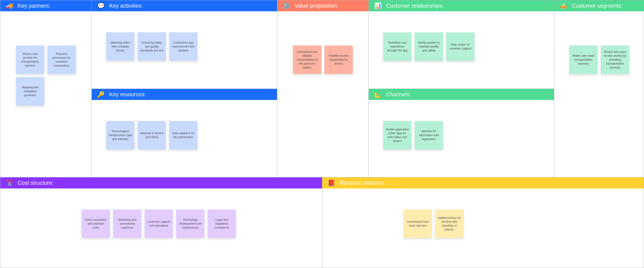 Image resolution: width=644 pixels, height=268 pixels. What do you see at coordinates (378, 6) in the screenshot?
I see `bar-chart-icon: 📊` at bounding box center [378, 6].